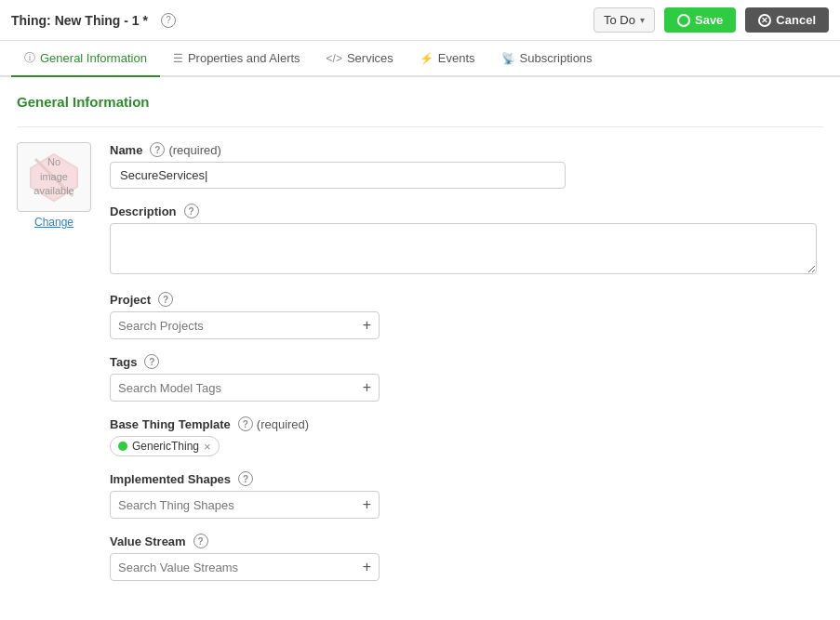 Image resolution: width=840 pixels, height=620 pixels. Describe the element at coordinates (624, 20) in the screenshot. I see `status-dropdown: To Do ▾` at that location.